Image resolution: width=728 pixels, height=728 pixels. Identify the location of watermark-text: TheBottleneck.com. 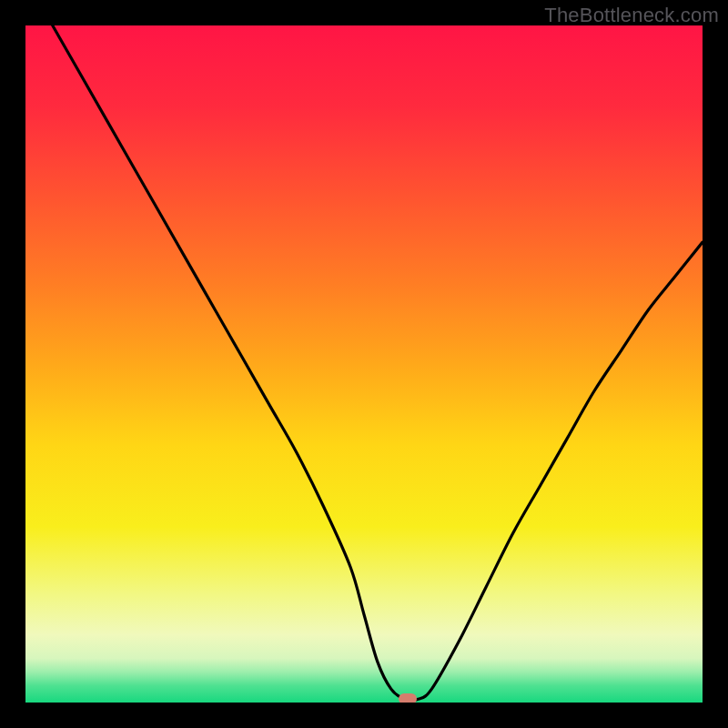
(632, 15).